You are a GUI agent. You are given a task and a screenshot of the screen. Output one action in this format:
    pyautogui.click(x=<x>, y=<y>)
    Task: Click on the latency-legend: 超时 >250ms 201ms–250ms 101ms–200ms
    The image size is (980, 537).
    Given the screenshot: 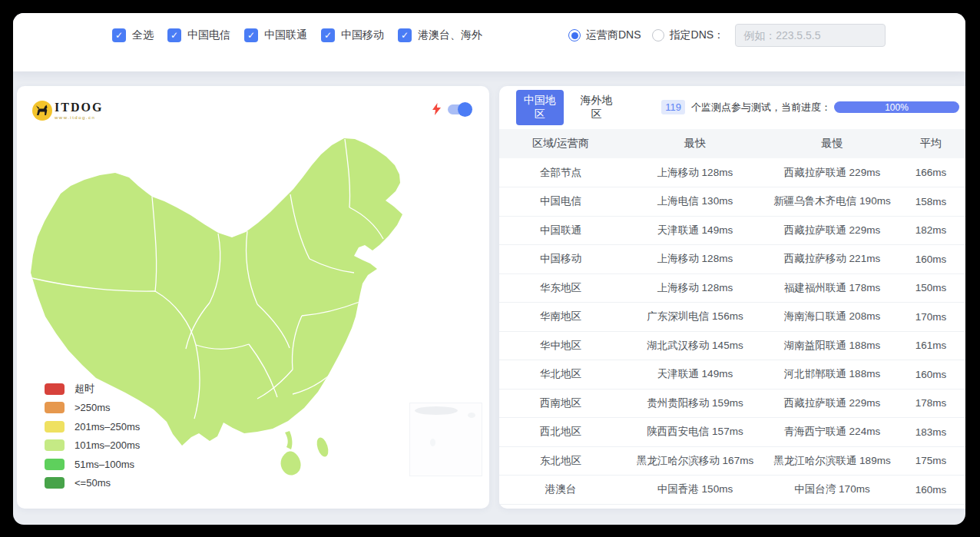 What is the action you would take?
    pyautogui.click(x=92, y=436)
    